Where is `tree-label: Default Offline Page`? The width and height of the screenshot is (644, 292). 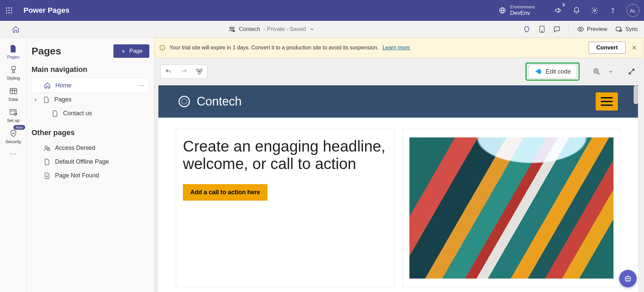
tree-label: Default Offline Page is located at coordinates (82, 162).